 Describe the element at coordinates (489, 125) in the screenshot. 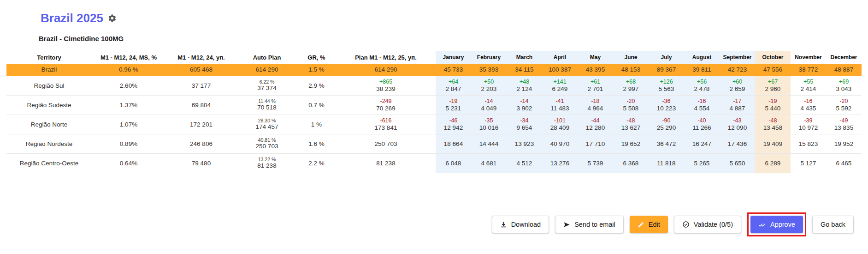

I see `cell-month-value: -3510 016` at that location.